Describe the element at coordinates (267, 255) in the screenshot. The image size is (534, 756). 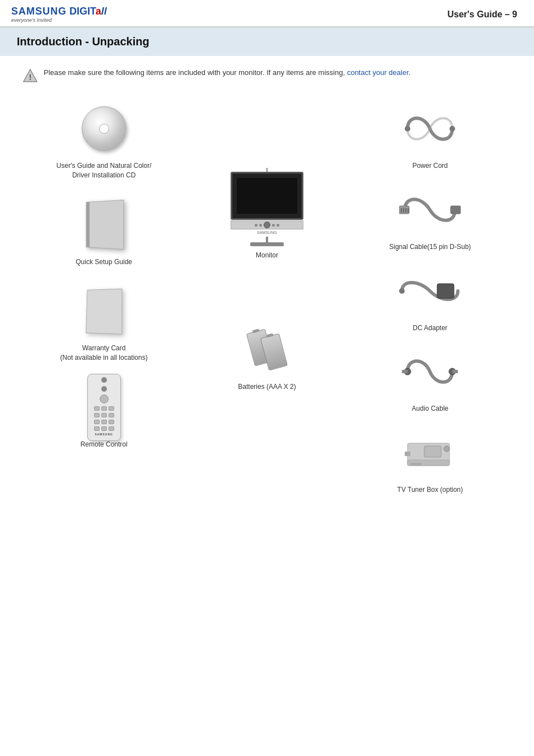
I see `monitor-label: Monitor` at that location.